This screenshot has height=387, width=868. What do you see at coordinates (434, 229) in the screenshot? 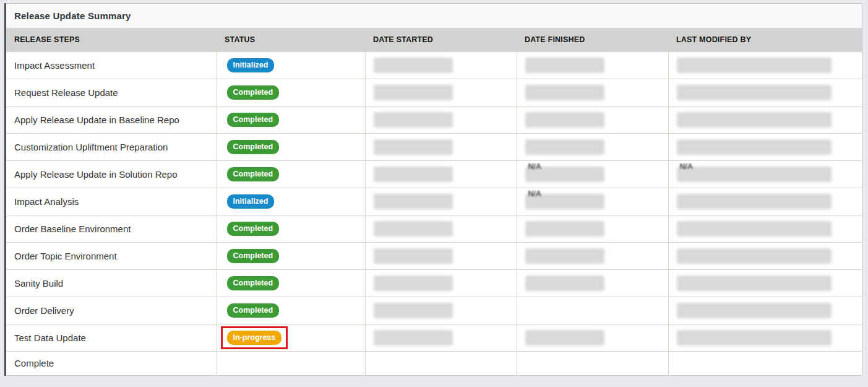
I see `table-row: Order Baseline EnvironmentCompleted` at bounding box center [434, 229].